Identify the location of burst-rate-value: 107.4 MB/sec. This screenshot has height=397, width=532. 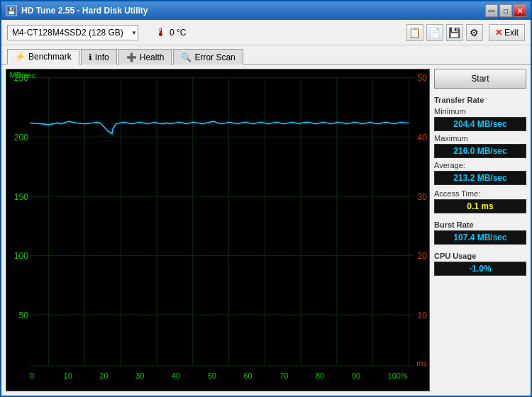
(480, 237).